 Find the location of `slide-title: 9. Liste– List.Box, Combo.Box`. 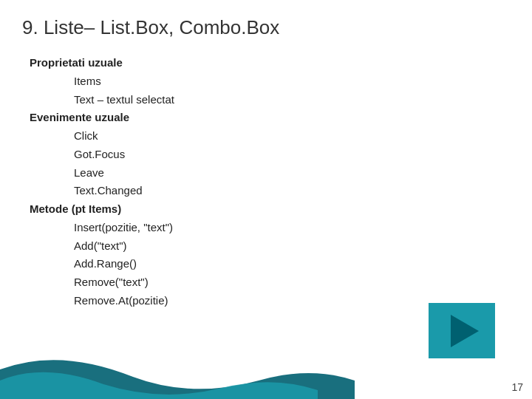

slide-title: 9. Liste– List.Box, Combo.Box is located at coordinates (266, 28).